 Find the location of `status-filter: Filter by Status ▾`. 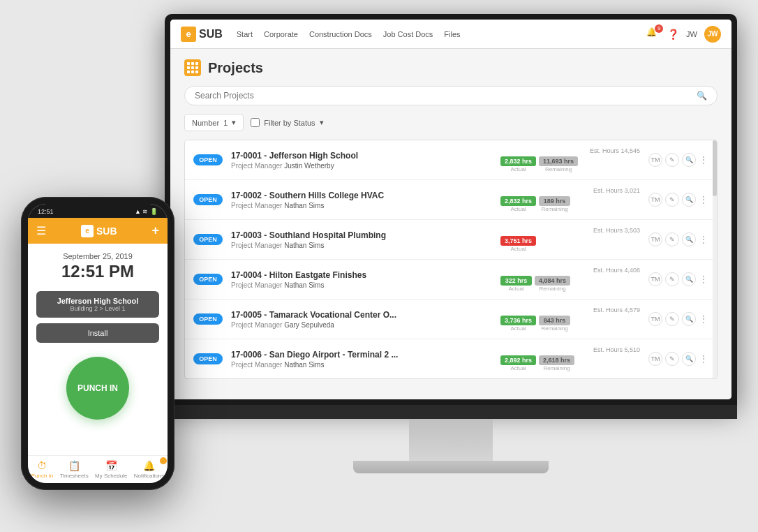

status-filter: Filter by Status ▾ is located at coordinates (287, 123).